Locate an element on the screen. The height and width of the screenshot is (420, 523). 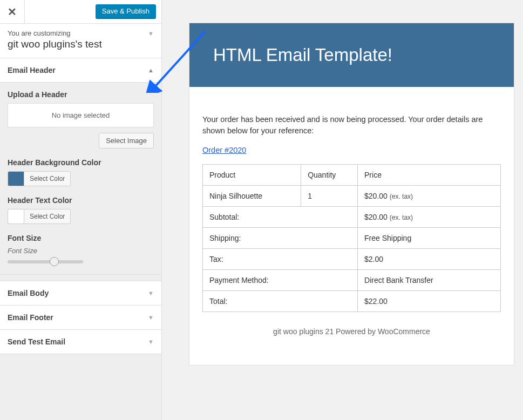
slider-thumb is located at coordinates (54, 261).